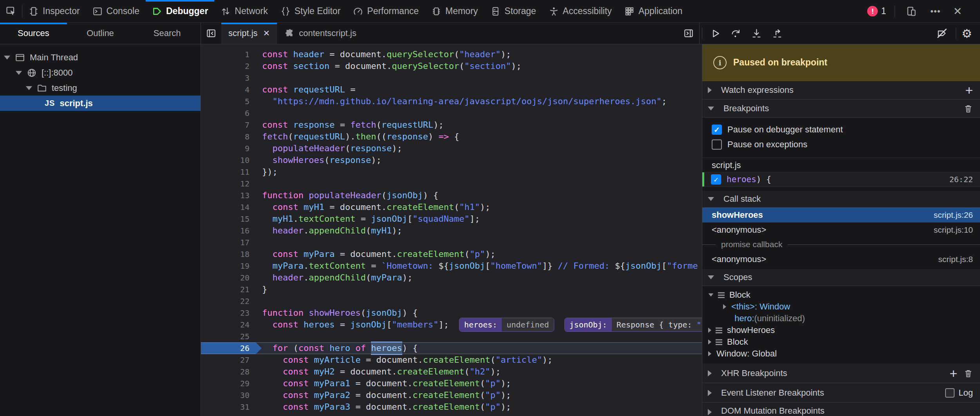 This screenshot has width=980, height=416. I want to click on line-number: 4, so click(228, 90).